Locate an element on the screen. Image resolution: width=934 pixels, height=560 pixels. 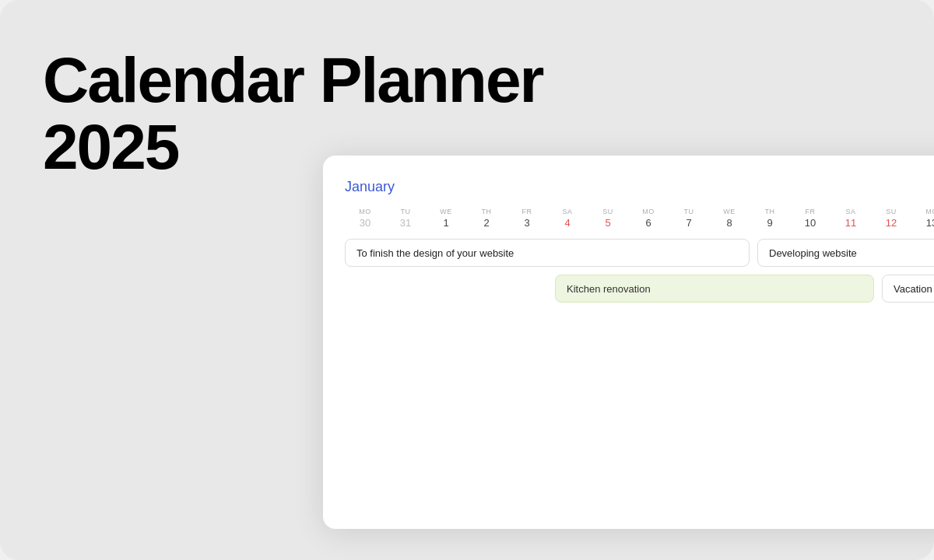
day-col-4: SA4 is located at coordinates (567, 218).